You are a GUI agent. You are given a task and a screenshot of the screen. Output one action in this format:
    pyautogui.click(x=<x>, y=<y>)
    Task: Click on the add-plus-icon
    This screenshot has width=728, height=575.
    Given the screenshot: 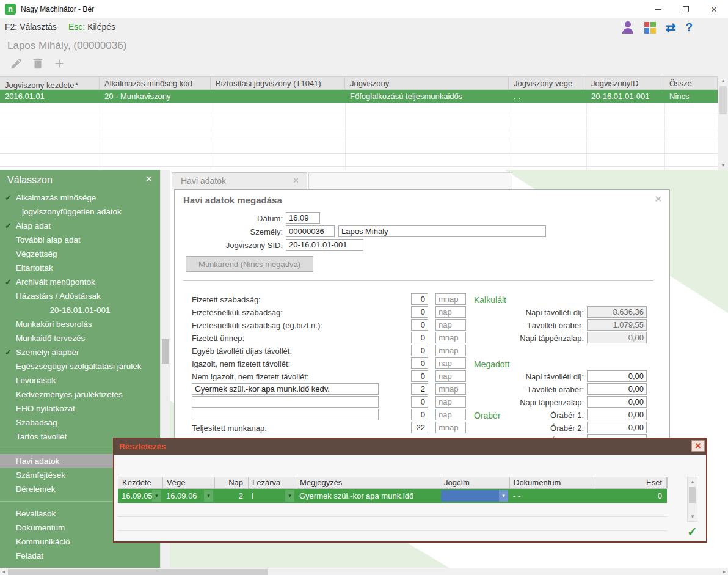 What is the action you would take?
    pyautogui.click(x=59, y=65)
    